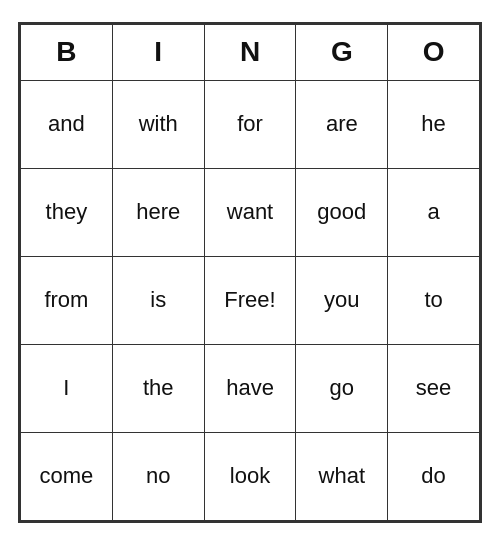 The height and width of the screenshot is (544, 500). Describe the element at coordinates (250, 212) in the screenshot. I see `table-cell-r1-c2: want` at that location.